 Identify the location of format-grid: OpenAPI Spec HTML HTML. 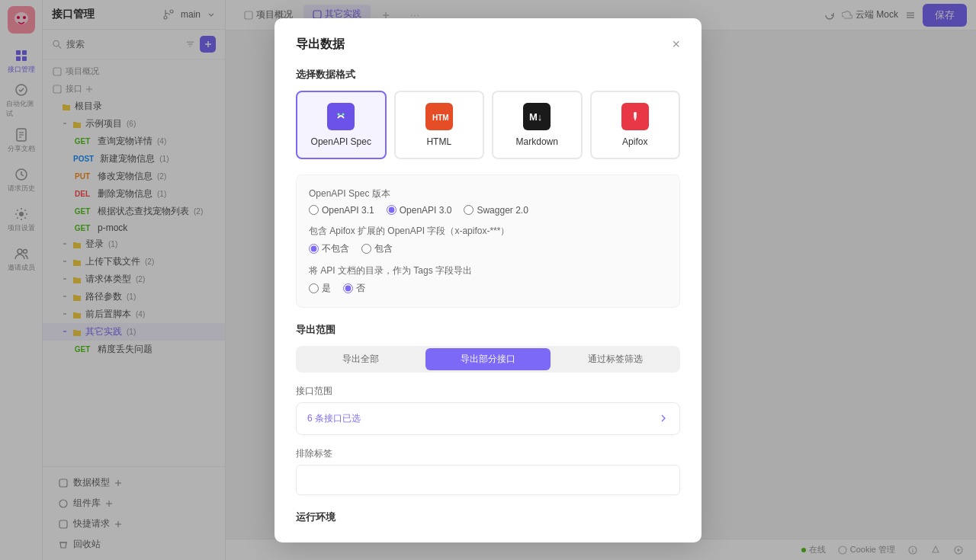
(488, 125).